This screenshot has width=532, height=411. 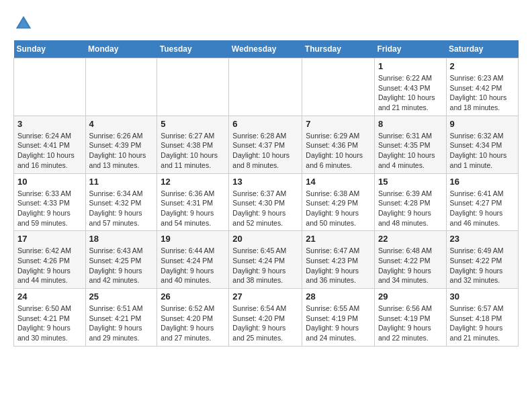 What do you see at coordinates (410, 202) in the screenshot?
I see `calendar-cell: 15Sunrise: 6:39 AMSunset: 4:28 PMDayligh…` at bounding box center [410, 202].